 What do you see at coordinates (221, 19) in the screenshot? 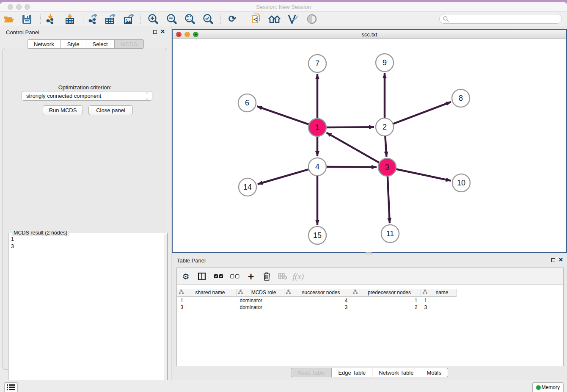
I see `toolbar-separator` at bounding box center [221, 19].